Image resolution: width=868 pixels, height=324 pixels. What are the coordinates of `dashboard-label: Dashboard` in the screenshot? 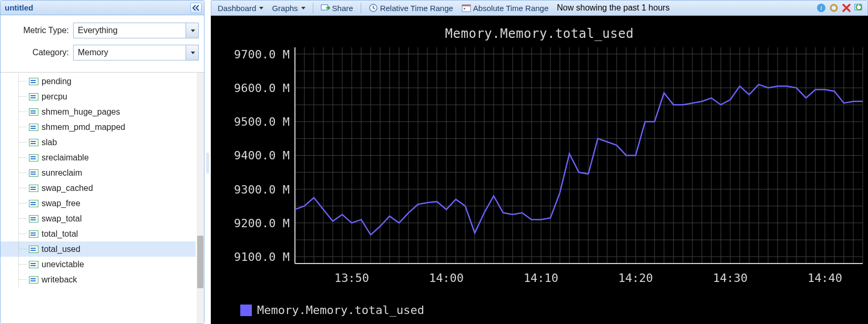 It's located at (237, 8).